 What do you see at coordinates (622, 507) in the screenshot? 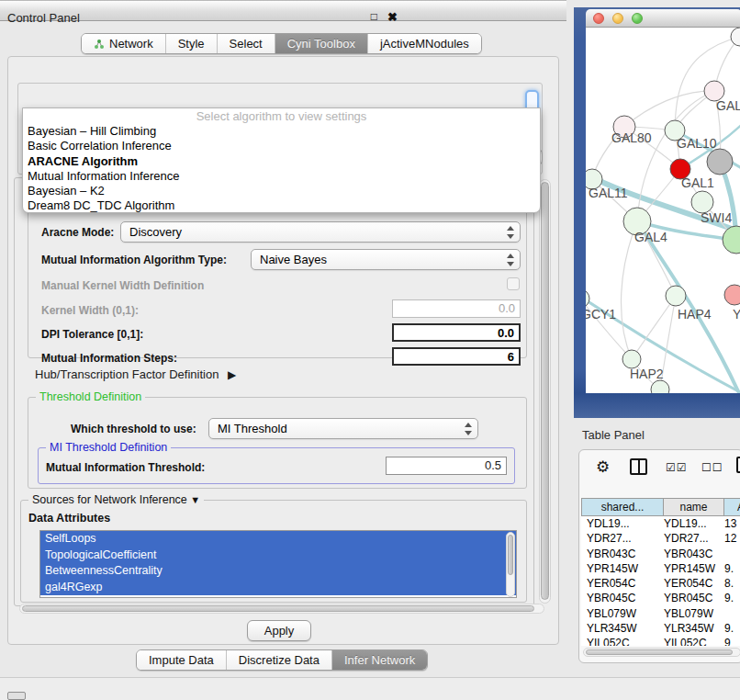
I see `column-header-shared-name: shared...` at bounding box center [622, 507].